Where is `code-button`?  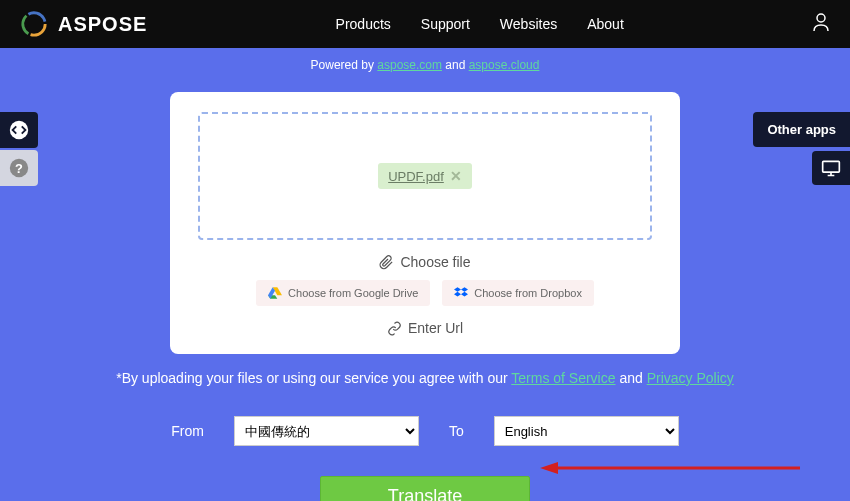 code-button is located at coordinates (19, 130).